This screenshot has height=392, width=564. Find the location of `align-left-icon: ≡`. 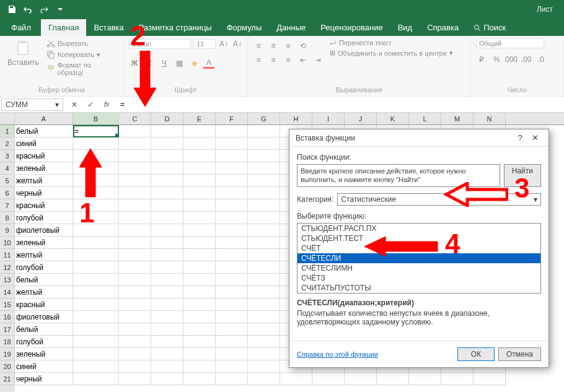

align-left-icon: ≡ is located at coordinates (258, 60).